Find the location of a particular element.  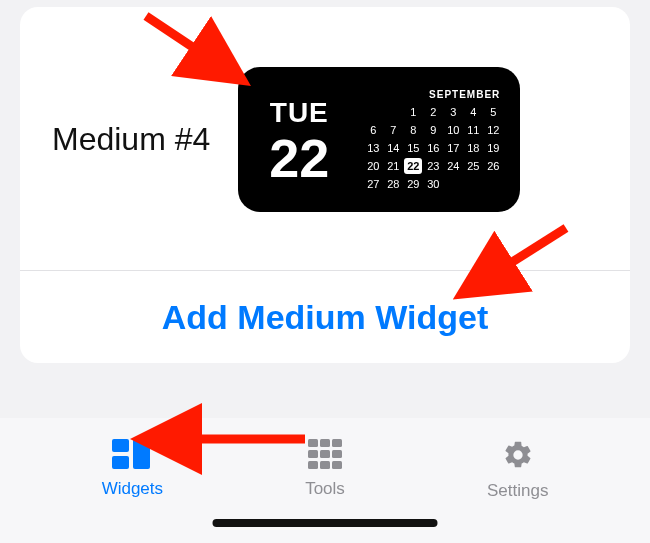

mini-calendar-cell: 29 is located at coordinates (413, 184).